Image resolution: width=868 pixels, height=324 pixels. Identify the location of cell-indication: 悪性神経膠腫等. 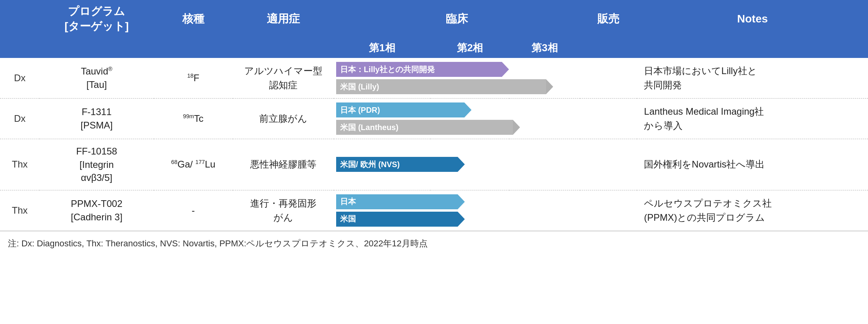
(283, 165).